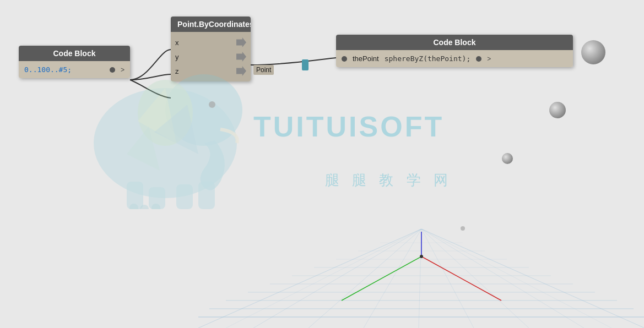  I want to click on port-z-arrow, so click(241, 71).